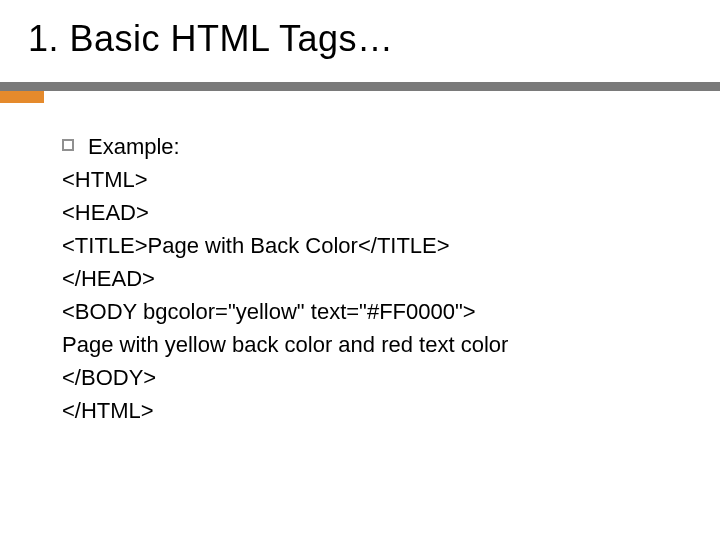 The height and width of the screenshot is (540, 720). Describe the element at coordinates (371, 312) in the screenshot. I see `code-line: <BODY bgcolor="yellow" text="#FF0000">` at that location.